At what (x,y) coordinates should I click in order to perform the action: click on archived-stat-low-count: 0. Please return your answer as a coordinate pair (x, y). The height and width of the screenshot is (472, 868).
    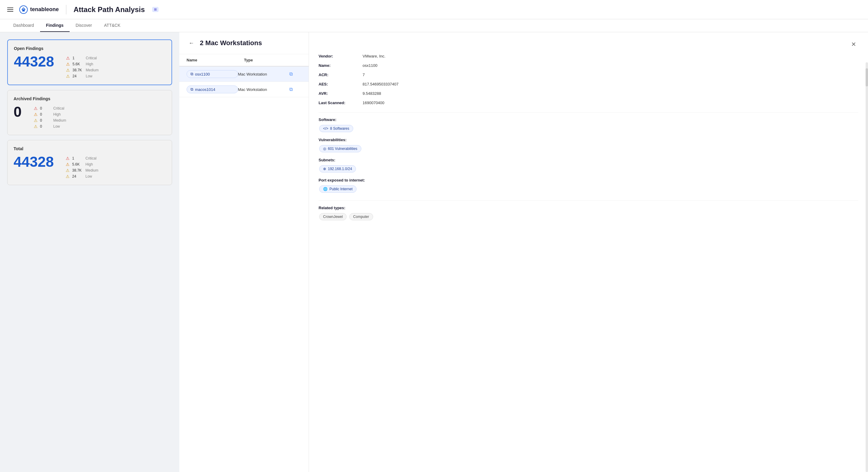
    Looking at the image, I should click on (45, 127).